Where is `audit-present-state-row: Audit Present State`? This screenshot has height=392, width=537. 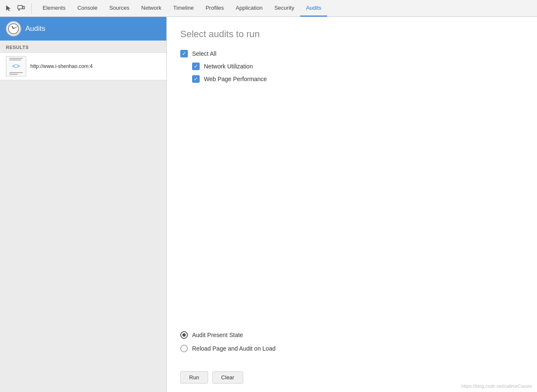
audit-present-state-row: Audit Present State is located at coordinates (352, 335).